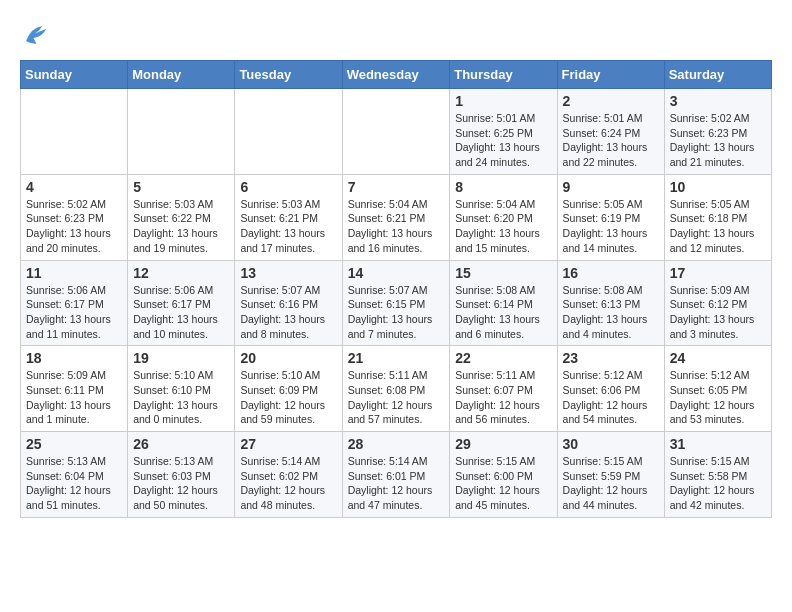 The image size is (792, 612). What do you see at coordinates (610, 217) in the screenshot?
I see `calendar-cell: 9Sunrise: 5:05 AM Sunset: 6:19 PM Daylig…` at bounding box center [610, 217].